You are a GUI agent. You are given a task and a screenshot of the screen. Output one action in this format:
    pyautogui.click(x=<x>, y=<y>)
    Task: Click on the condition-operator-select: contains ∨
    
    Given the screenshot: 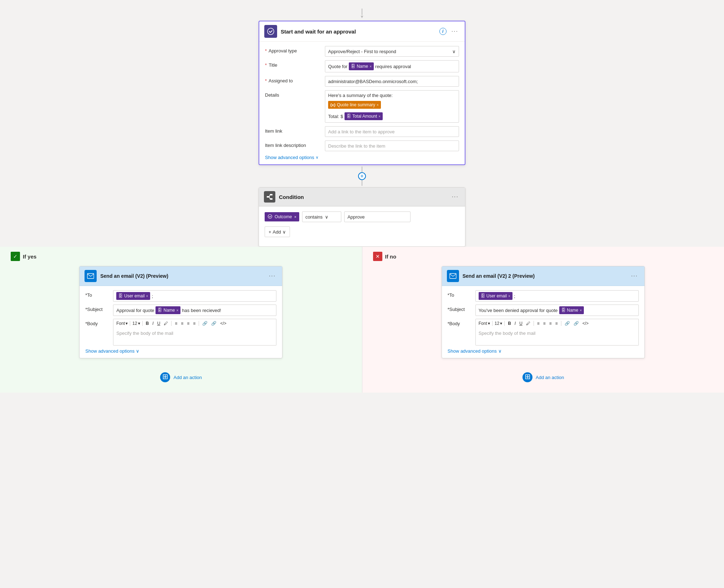 What is the action you would take?
    pyautogui.click(x=322, y=217)
    